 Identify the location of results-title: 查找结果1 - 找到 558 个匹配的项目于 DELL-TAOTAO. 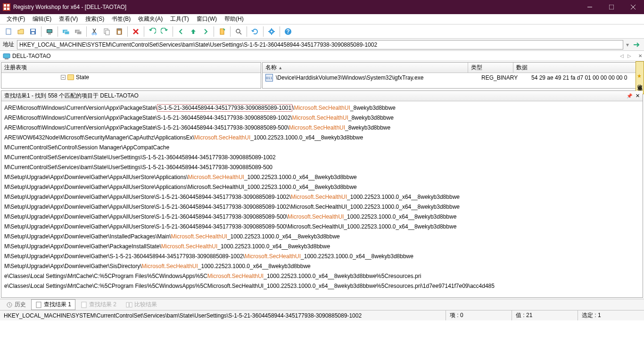
(72, 96).